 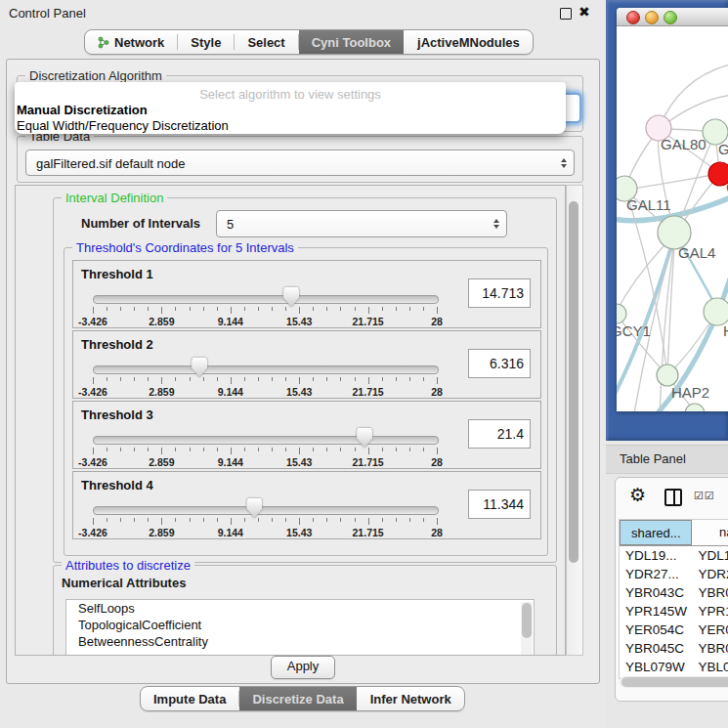 What do you see at coordinates (715, 312) in the screenshot?
I see `network-node-h` at bounding box center [715, 312].